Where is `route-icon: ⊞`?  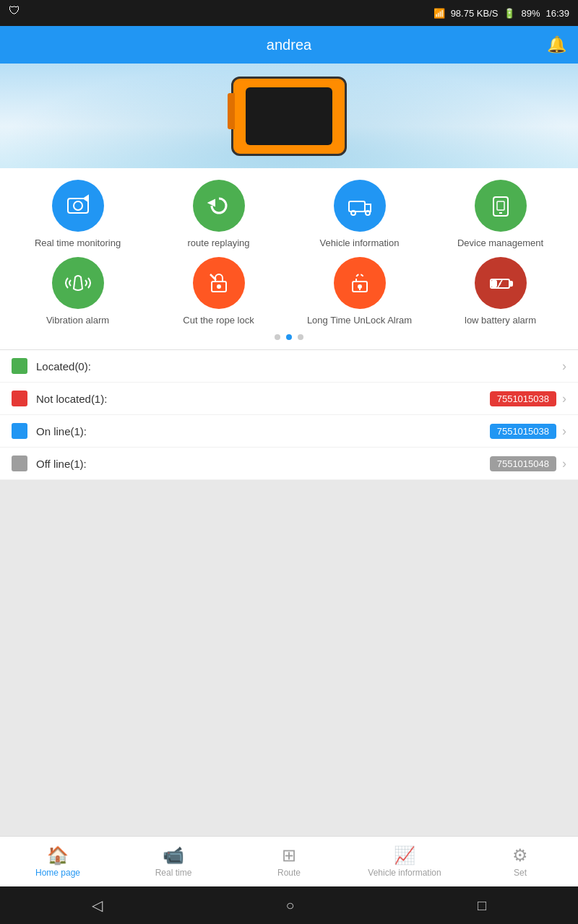 route-icon: ⊞ is located at coordinates (289, 855).